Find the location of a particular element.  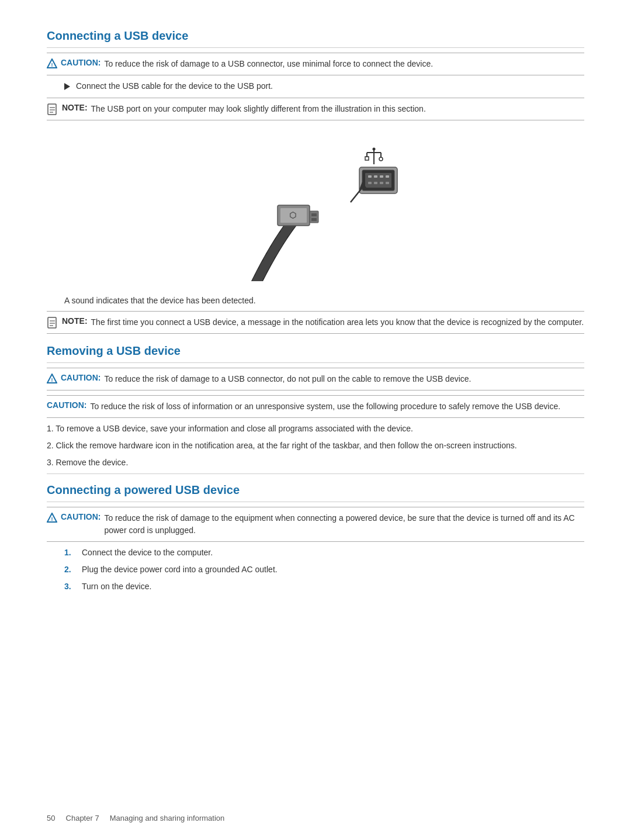

section-title-connecting: Connecting a USB device is located at coordinates (316, 33).